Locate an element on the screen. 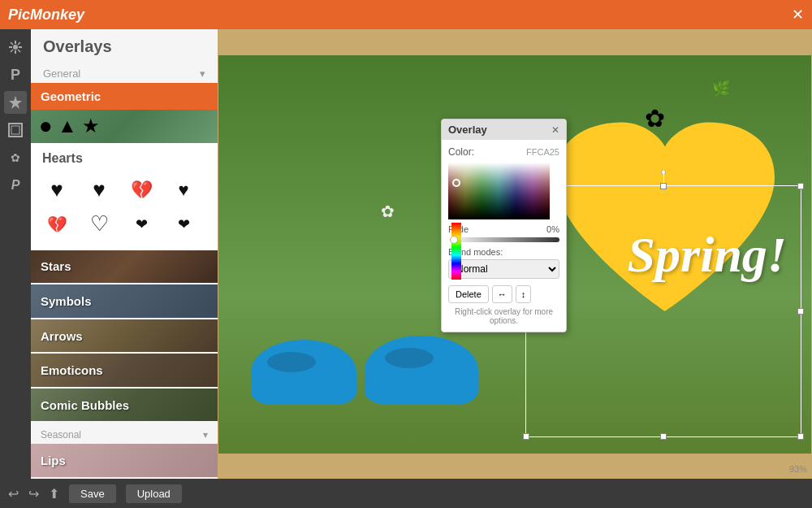  hearts-title: Hearts is located at coordinates (124, 158).